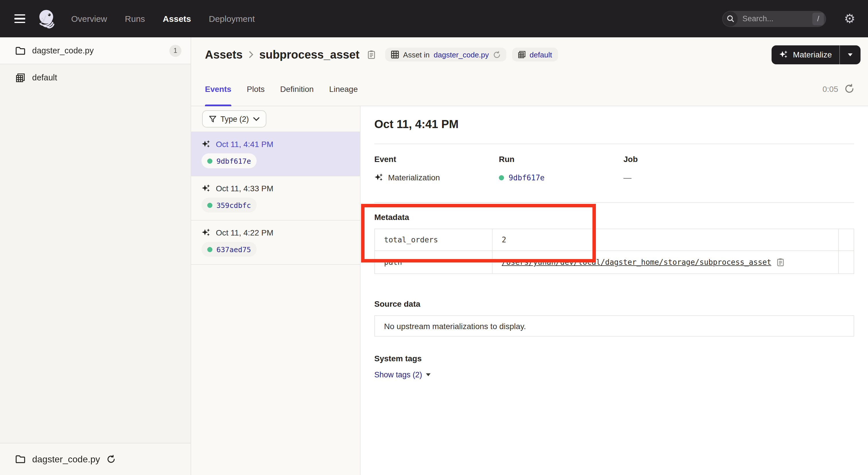 The height and width of the screenshot is (475, 868). Describe the element at coordinates (224, 55) in the screenshot. I see `breadcrumb-assets: Assets` at that location.